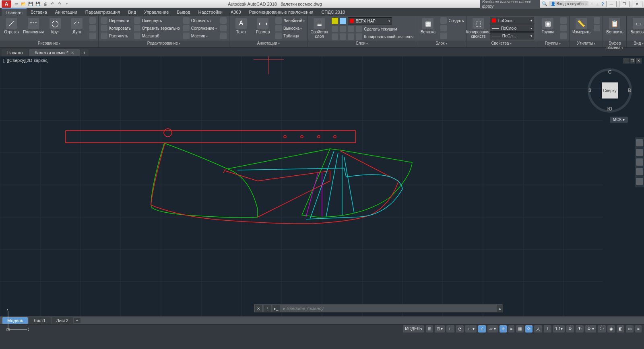  Describe the element at coordinates (290, 28) in the screenshot. I see `leader-button: Выноска` at that location.